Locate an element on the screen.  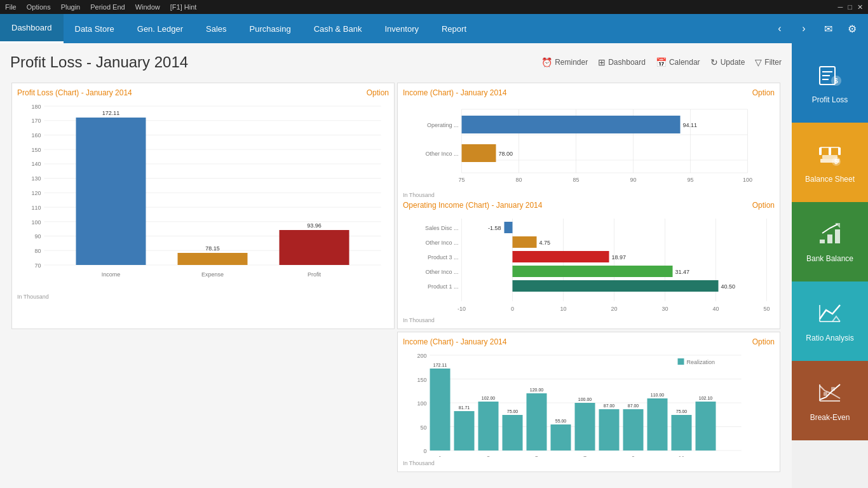
menu-options: Options is located at coordinates (39, 7).